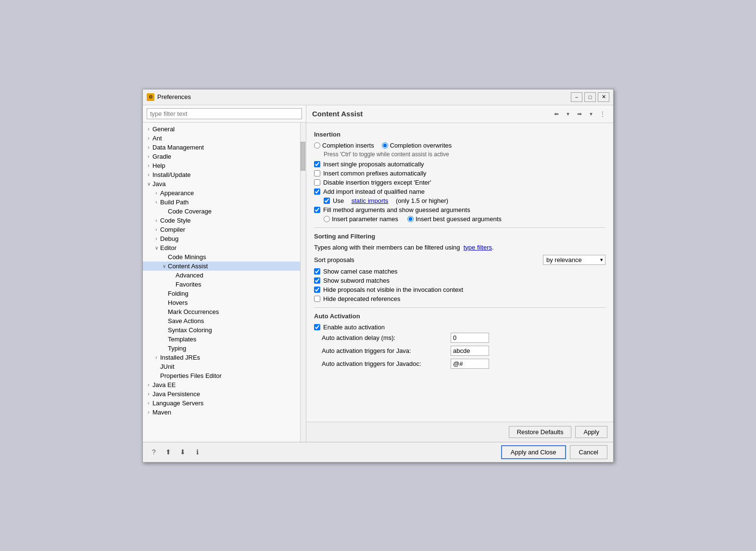 This screenshot has height=551, width=756. What do you see at coordinates (221, 257) in the screenshot?
I see `sidebar-item-code-minings: Code Minings` at bounding box center [221, 257].